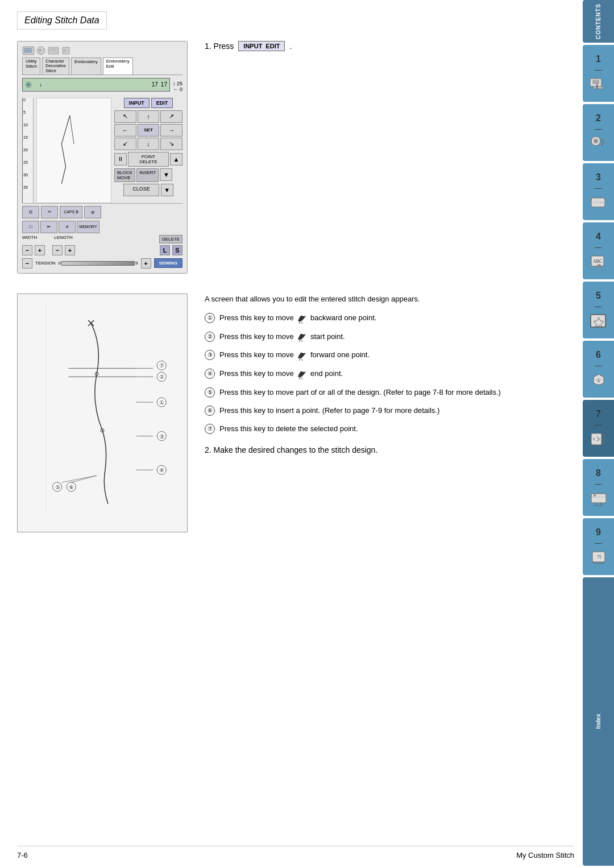 Image resolution: width=614 pixels, height=868 pixels. Describe the element at coordinates (598, 428) in the screenshot. I see `tab-7: 7 —` at that location.